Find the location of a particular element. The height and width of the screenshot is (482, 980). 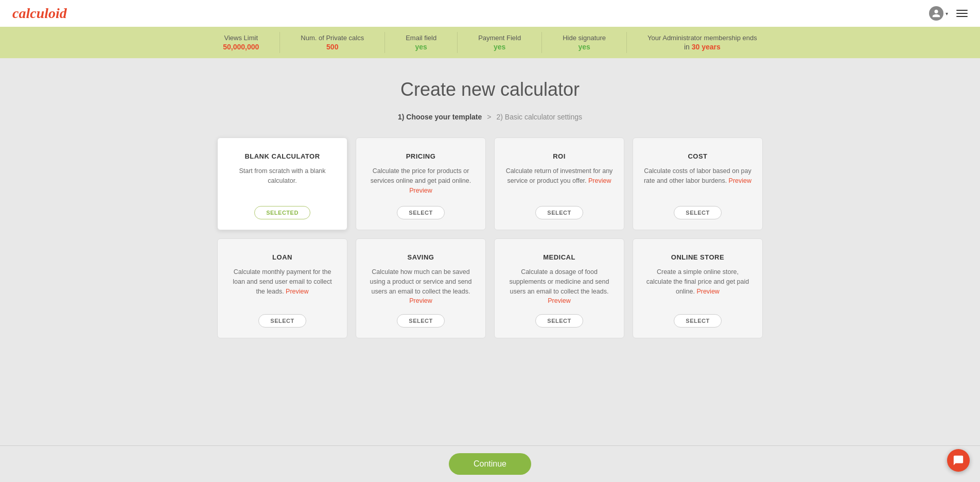

card-medical-desc: Calculate a dosage of food supplements o… is located at coordinates (559, 286).